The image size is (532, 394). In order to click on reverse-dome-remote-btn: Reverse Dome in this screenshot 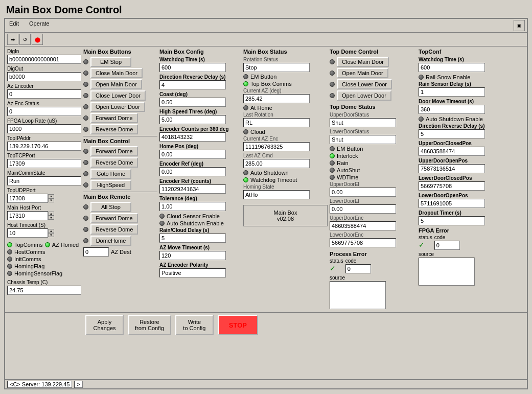, I will do `click(114, 229)`.